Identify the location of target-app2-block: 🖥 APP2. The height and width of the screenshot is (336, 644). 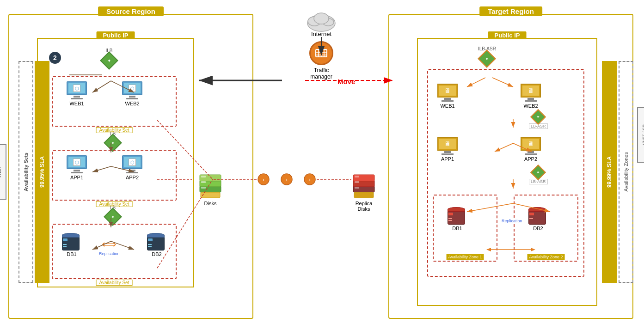
(531, 149).